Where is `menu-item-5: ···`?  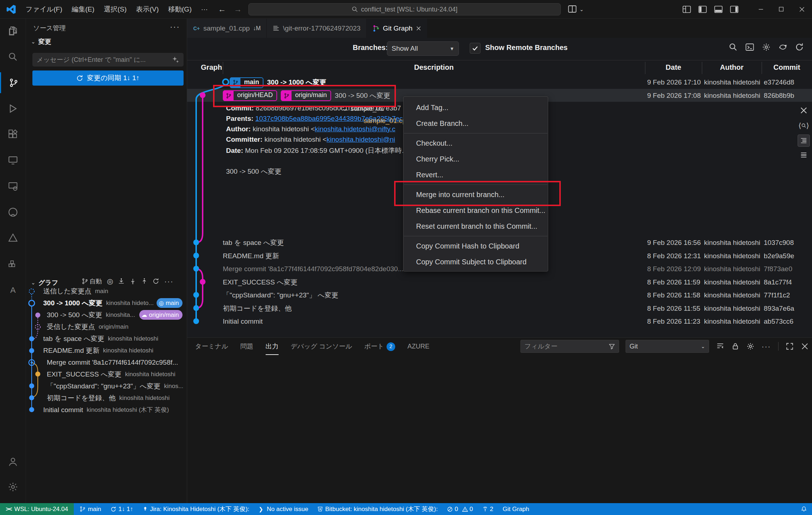
menu-item-5: ··· is located at coordinates (204, 9).